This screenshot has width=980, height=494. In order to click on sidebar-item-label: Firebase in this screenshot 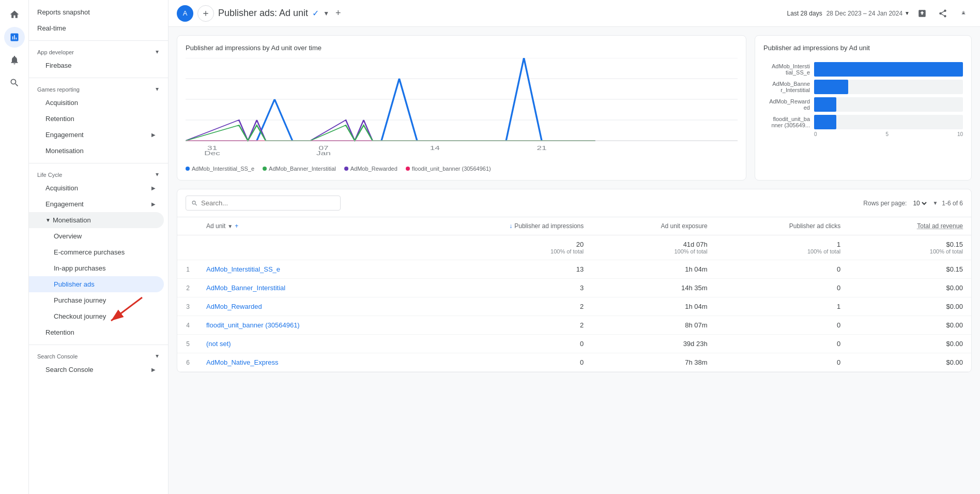, I will do `click(59, 65)`.